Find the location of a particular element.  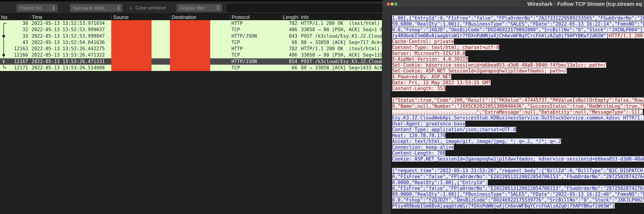

cell-no: 43 is located at coordinates (14, 43).